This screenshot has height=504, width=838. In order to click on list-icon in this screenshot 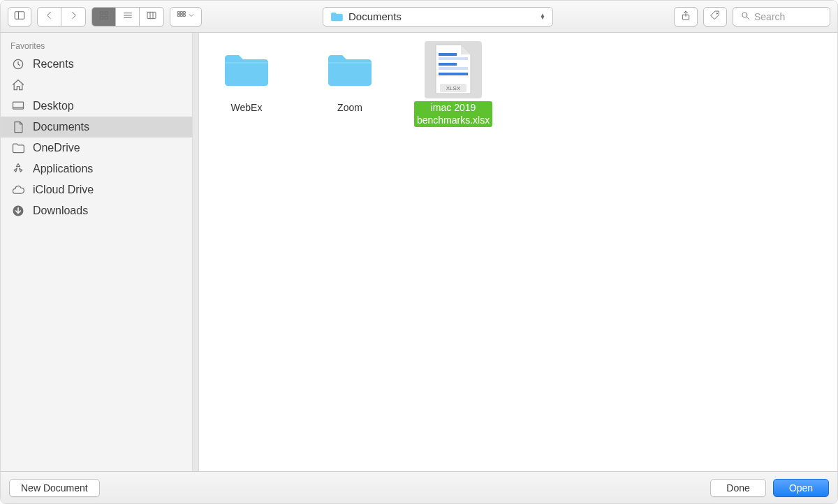, I will do `click(128, 17)`.